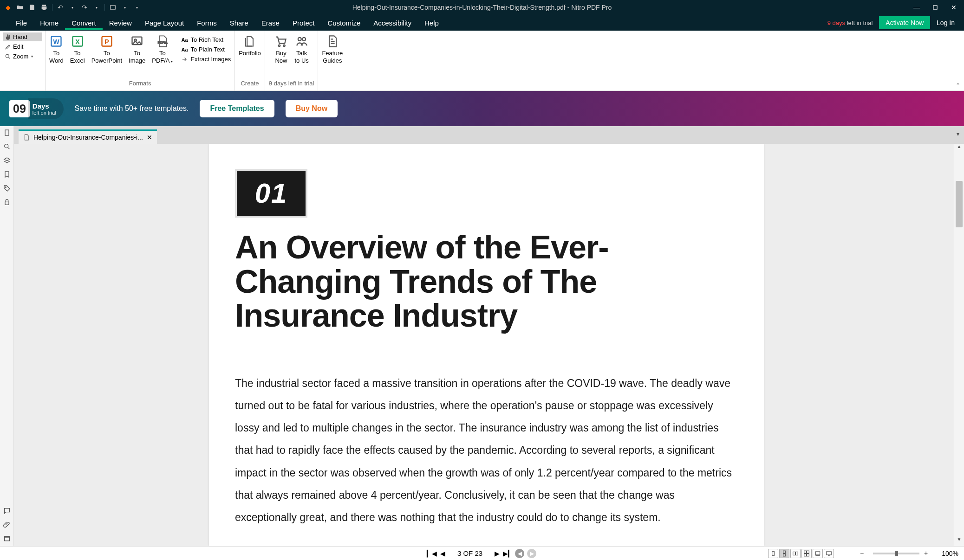  What do you see at coordinates (22, 57) in the screenshot?
I see `zoom-tool: Zoom ▾` at bounding box center [22, 57].